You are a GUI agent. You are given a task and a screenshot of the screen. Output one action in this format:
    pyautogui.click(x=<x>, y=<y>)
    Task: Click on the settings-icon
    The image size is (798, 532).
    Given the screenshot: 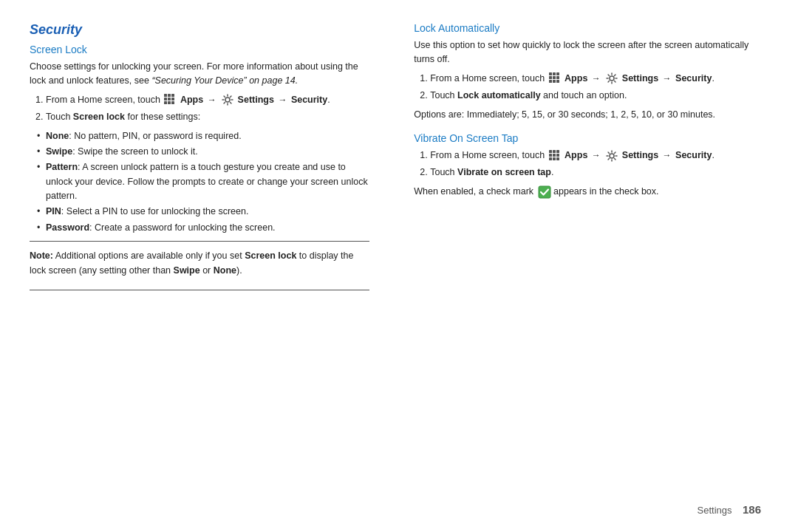 What is the action you would take?
    pyautogui.click(x=228, y=100)
    